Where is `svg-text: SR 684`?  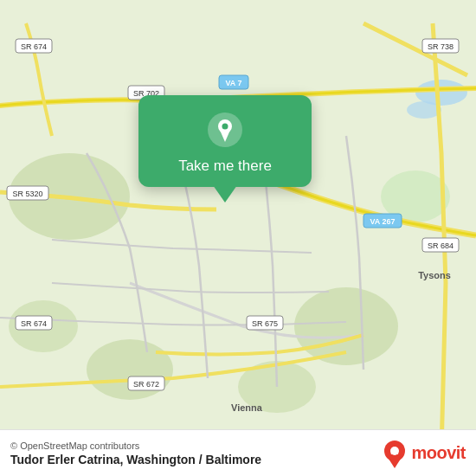 svg-text: SR 684 is located at coordinates (441, 246).